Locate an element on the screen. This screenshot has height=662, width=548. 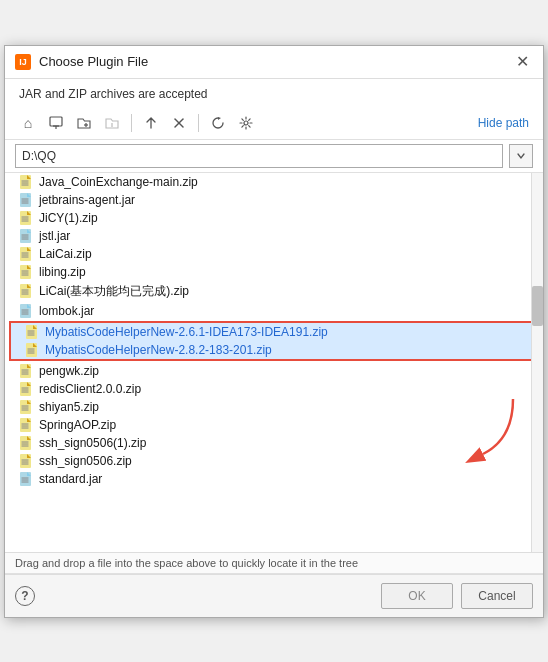
file-name: Java_CoinExchange-main.zip is located at coordinates (118, 182).